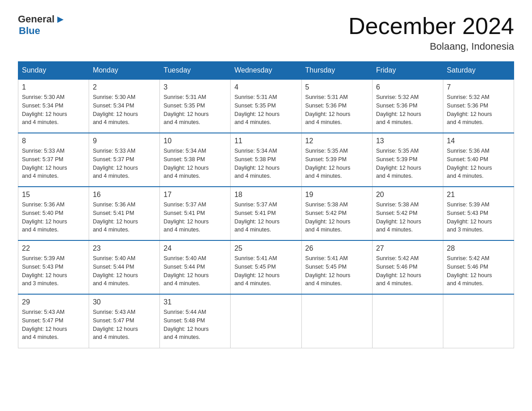  I want to click on calendar-cell: 18 Sunrise: 5:37 AM Sunset: 5:41 PM Dayl…, so click(266, 214).